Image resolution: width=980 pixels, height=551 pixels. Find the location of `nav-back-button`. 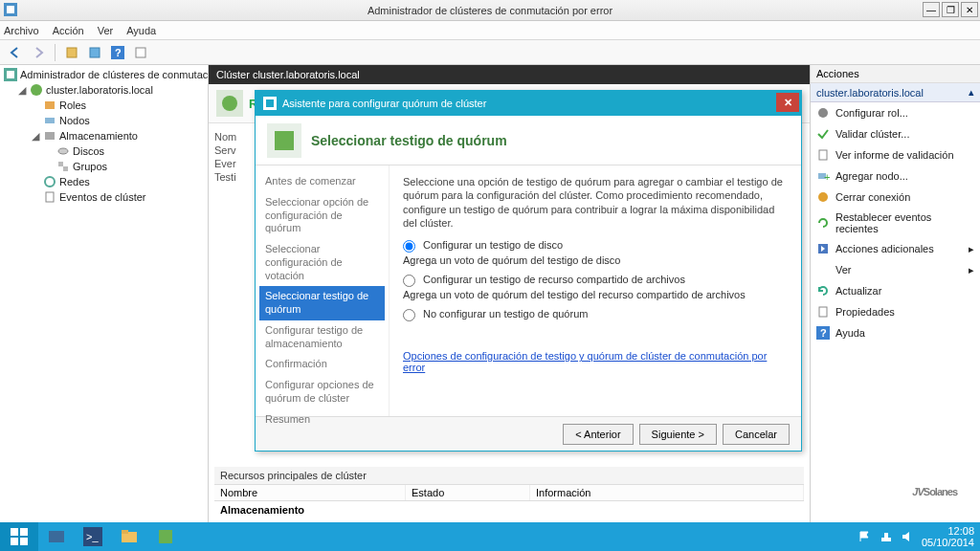

nav-back-button is located at coordinates (15, 53).